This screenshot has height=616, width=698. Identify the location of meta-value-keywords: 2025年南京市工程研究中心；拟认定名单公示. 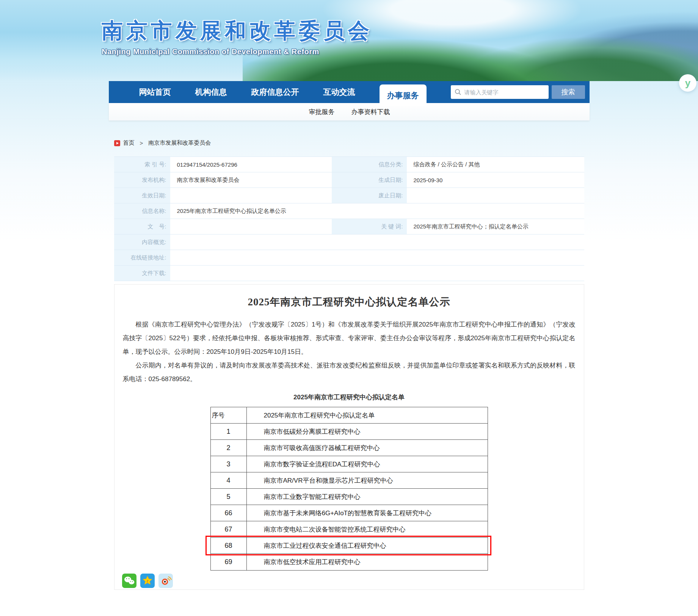
(496, 227).